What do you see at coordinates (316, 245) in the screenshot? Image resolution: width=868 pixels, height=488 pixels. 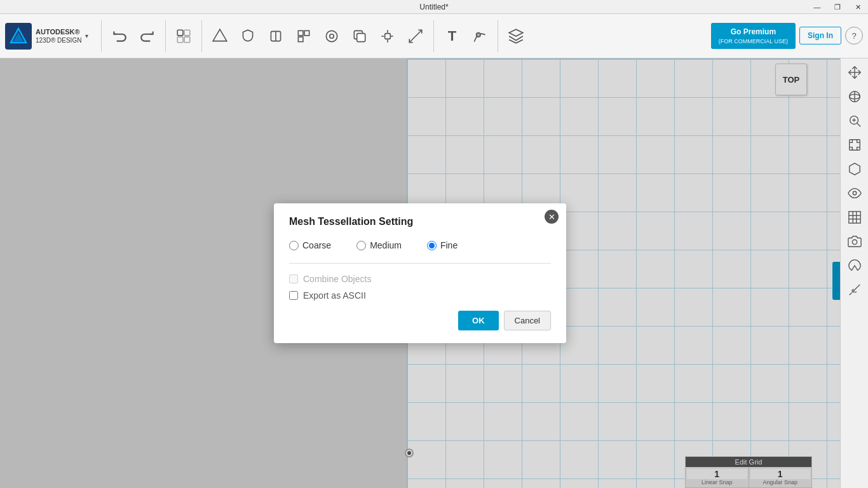 I see `coarse-label: Coarse` at bounding box center [316, 245].